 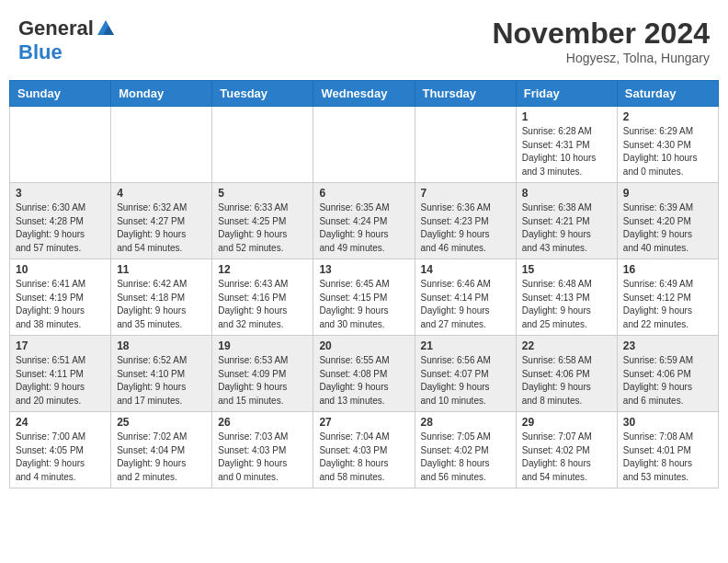 What do you see at coordinates (667, 304) in the screenshot?
I see `day-info: Sunrise: 6:49 AM Sunset: 4:12 PM Dayligh…` at bounding box center [667, 304].